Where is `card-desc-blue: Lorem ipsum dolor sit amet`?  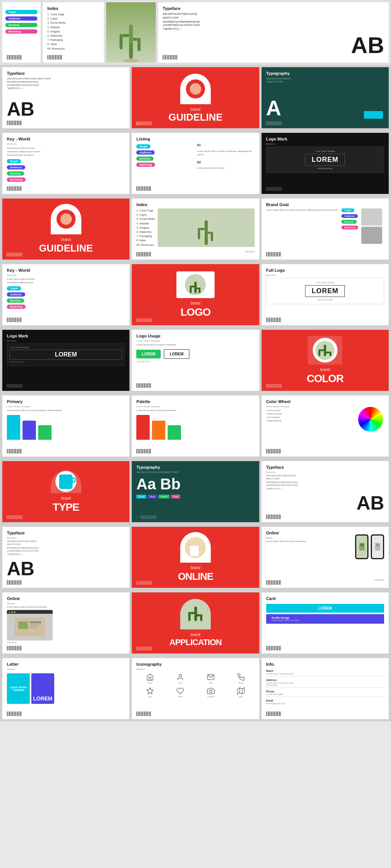
card-desc-blue: Lorem ipsum dolor sit amet is located at coordinates (325, 620).